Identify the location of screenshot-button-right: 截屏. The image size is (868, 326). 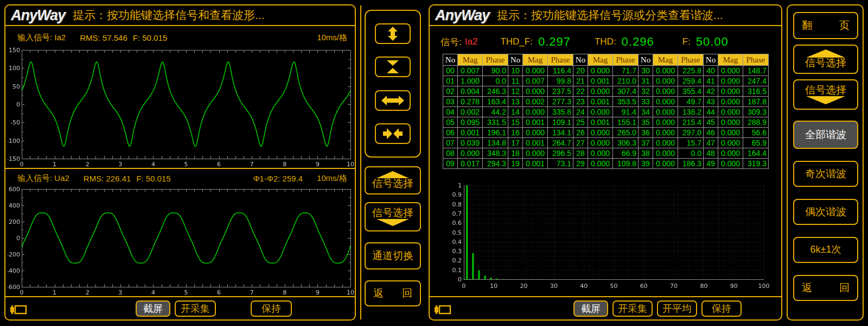
(591, 309).